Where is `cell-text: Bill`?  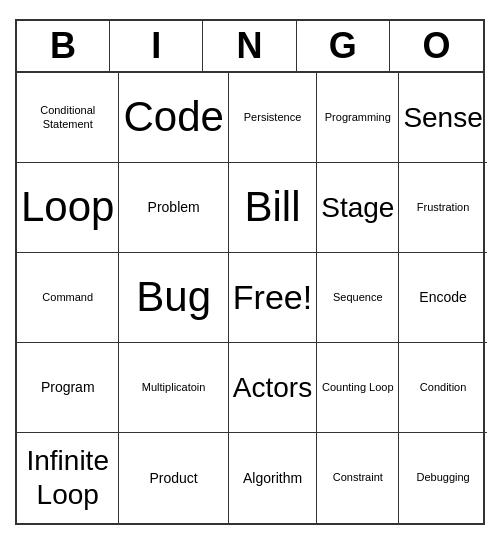
cell-text: Bill is located at coordinates (273, 207).